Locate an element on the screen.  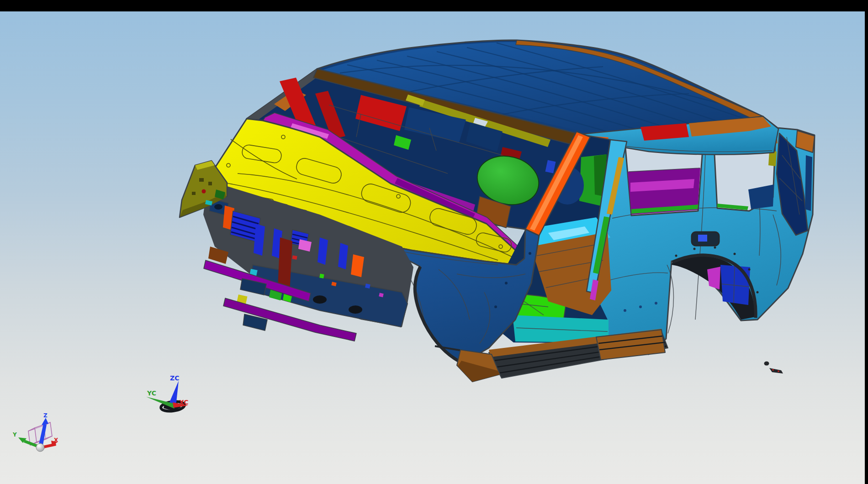
door-handle-blue-glint is located at coordinates (703, 238).